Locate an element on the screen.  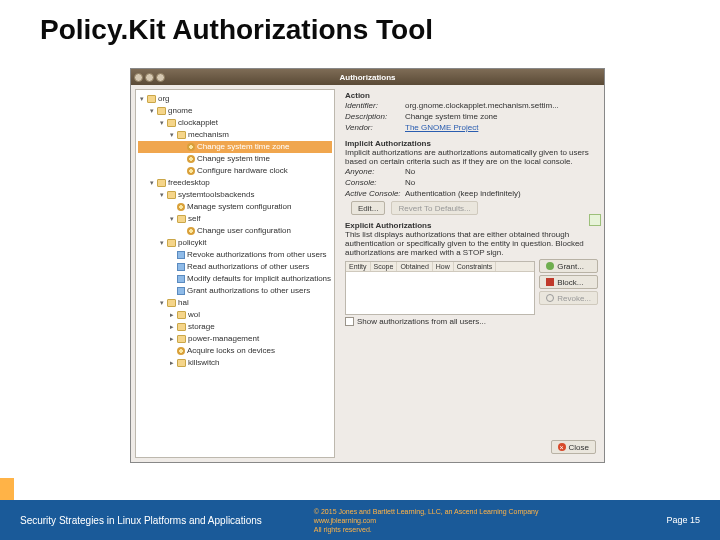
implicit-blurb: Implicit authorizations are authorizatio… is located at coordinates (472, 157).